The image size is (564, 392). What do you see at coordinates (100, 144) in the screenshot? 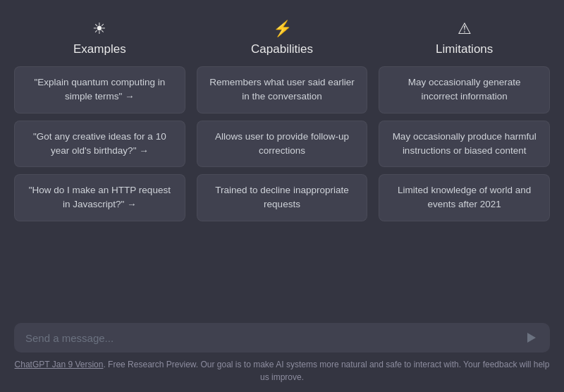
I see `card-examples-1: "Got any creative ideas for a 10 year ol…` at bounding box center [100, 144].